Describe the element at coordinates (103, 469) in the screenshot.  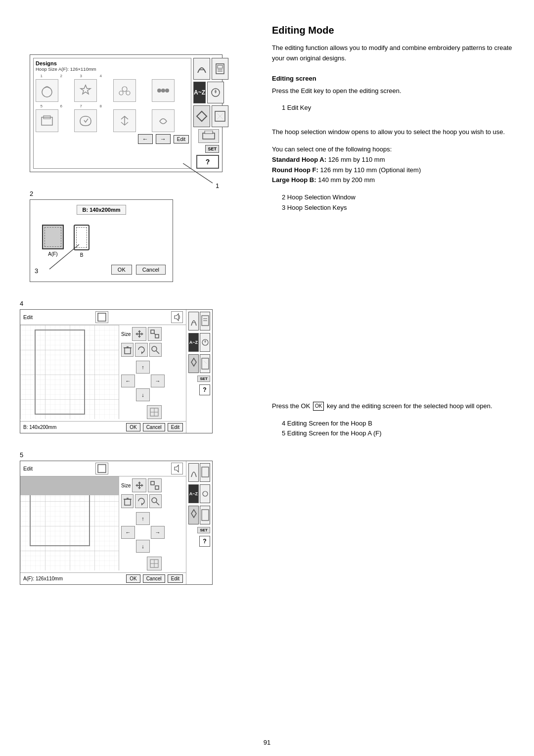
I see `edit-topbar-5: Edit` at that location.